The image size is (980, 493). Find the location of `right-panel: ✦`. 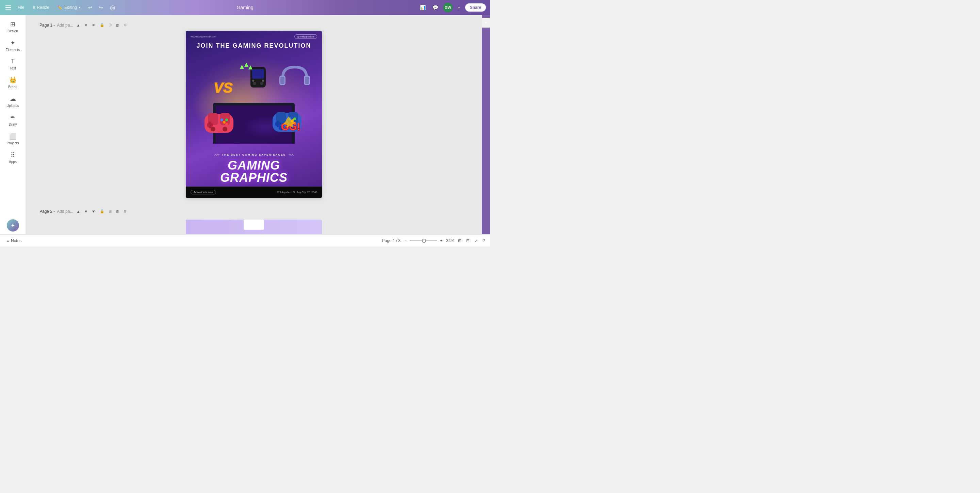

right-panel: ✦ is located at coordinates (486, 124).